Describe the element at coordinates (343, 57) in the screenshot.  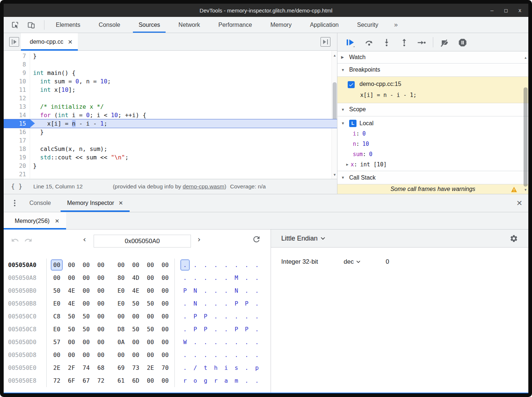
I see `watch-collapse-icon: ▶` at that location.